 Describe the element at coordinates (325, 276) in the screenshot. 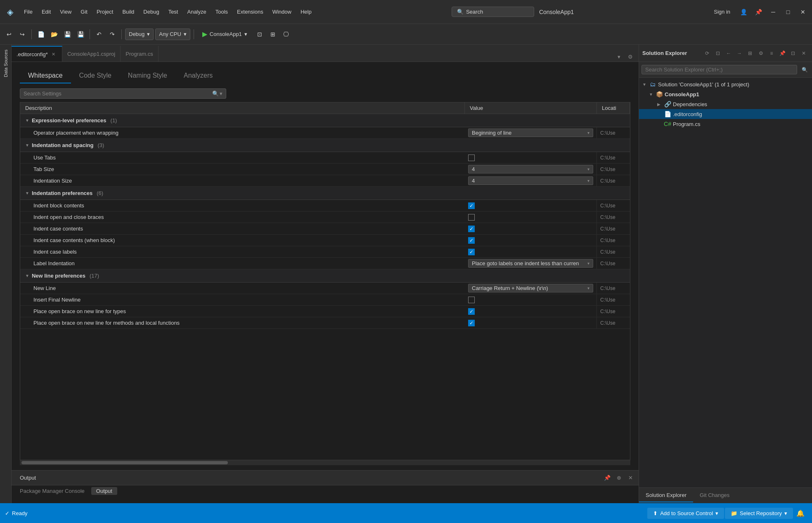

I see `section-newline-header: ▼ New line preferences (17)` at that location.